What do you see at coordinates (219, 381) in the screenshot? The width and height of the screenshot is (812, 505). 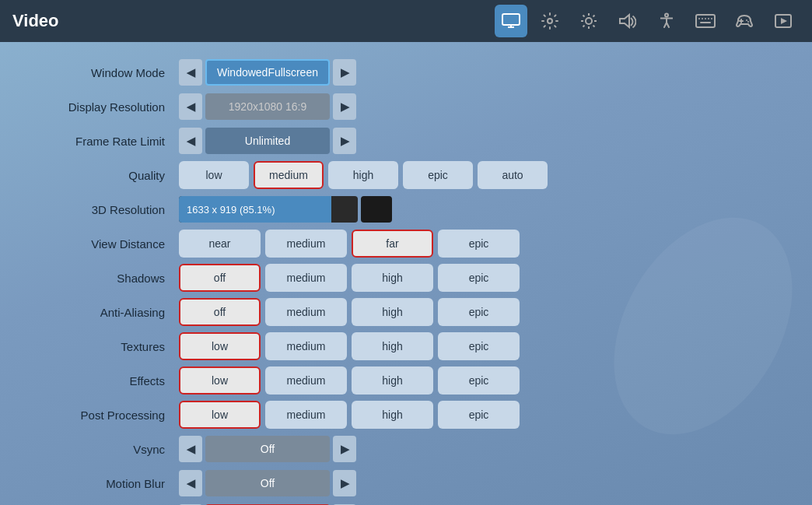 I see `effects-low-btn: low` at bounding box center [219, 381].